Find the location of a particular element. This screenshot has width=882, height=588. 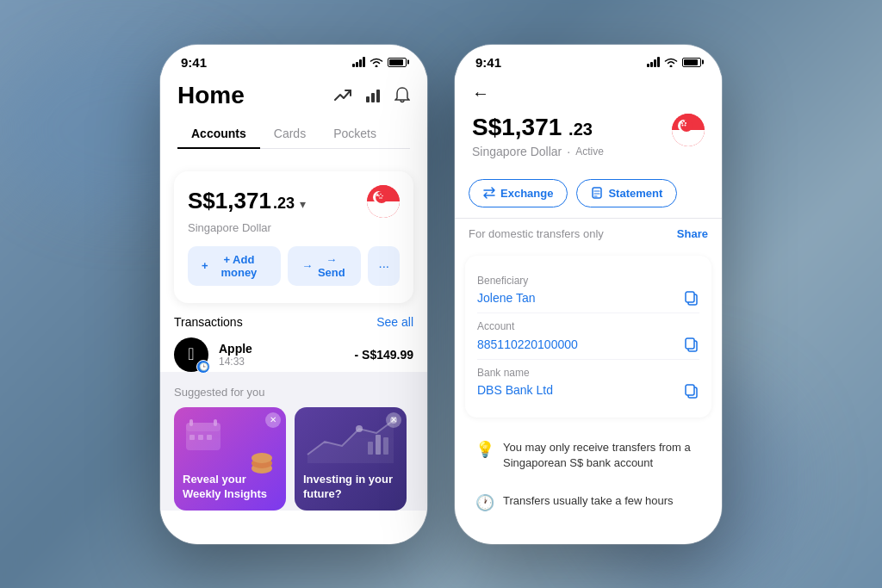

balance-cents: .23 is located at coordinates (284, 203).